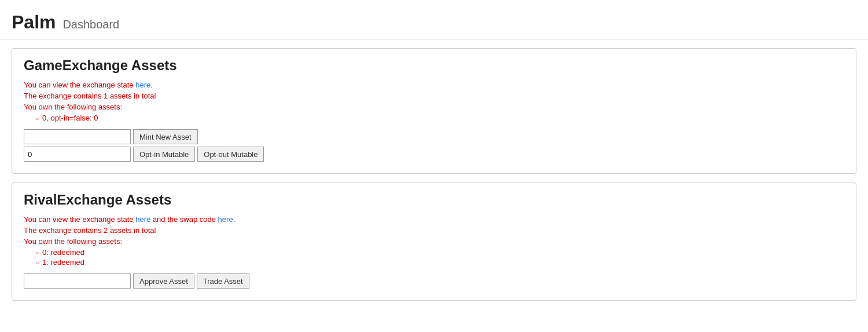  I want to click on optin-input, so click(78, 154).